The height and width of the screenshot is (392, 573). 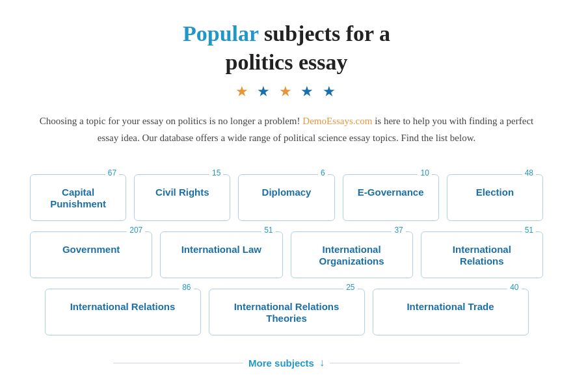 I want to click on count-international-law: 51, so click(x=268, y=230).